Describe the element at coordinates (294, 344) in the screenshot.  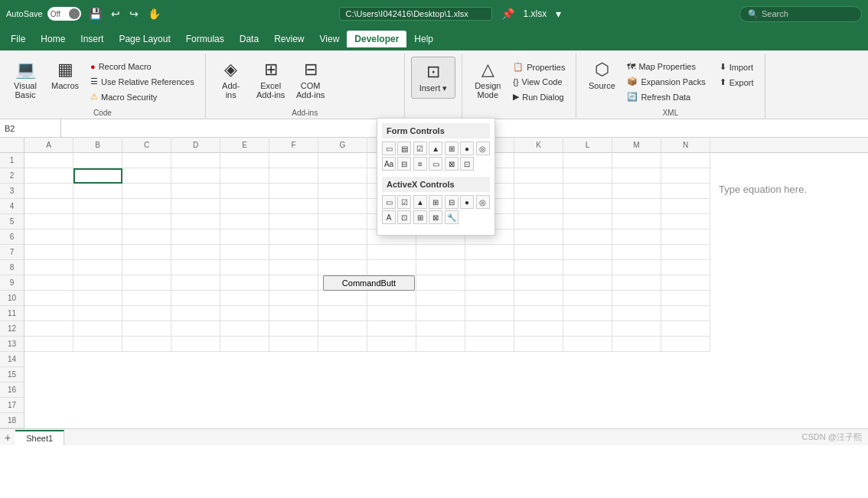
I see `cell-F13` at that location.